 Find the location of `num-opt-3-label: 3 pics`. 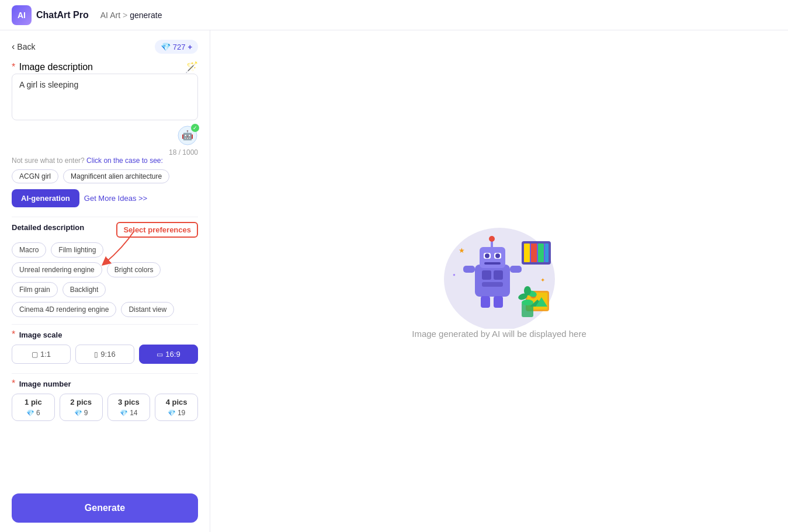

num-opt-3-label: 3 pics is located at coordinates (129, 402).